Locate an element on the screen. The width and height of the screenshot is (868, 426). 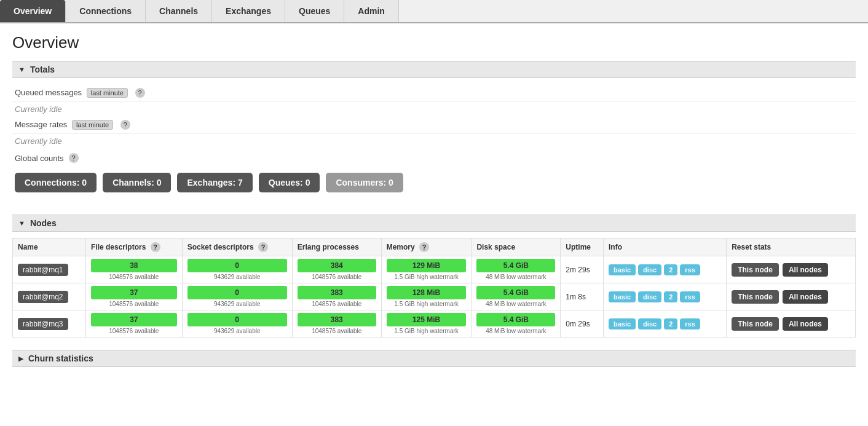
node-name-badge-2: rabbit@mq3 is located at coordinates (43, 324).